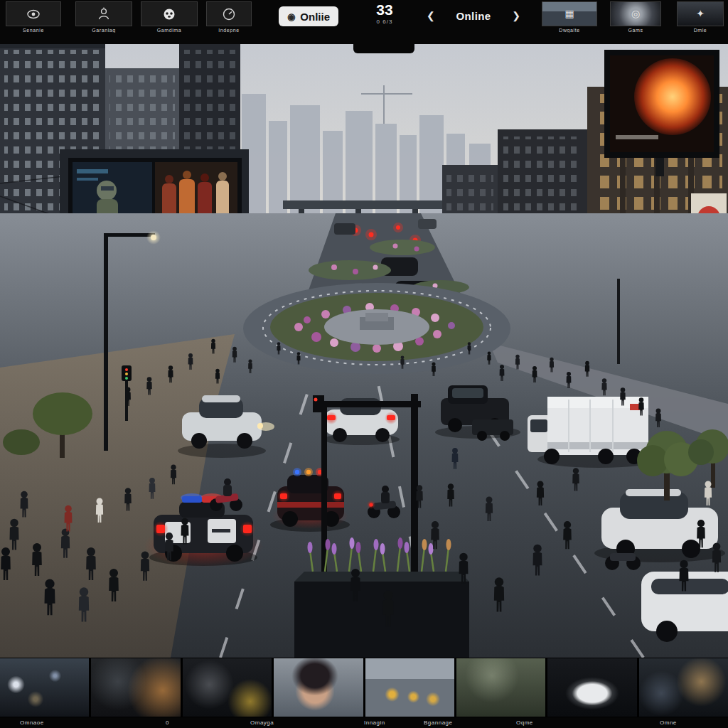  What do you see at coordinates (636, 30) in the screenshot?
I see `tab-label: Gams` at bounding box center [636, 30].